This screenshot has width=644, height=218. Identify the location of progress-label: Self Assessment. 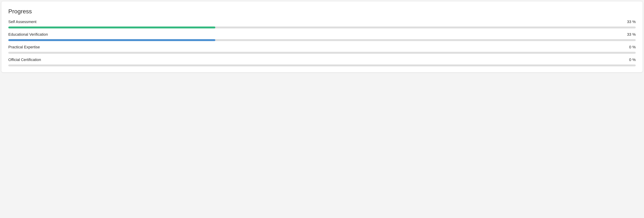
(22, 22).